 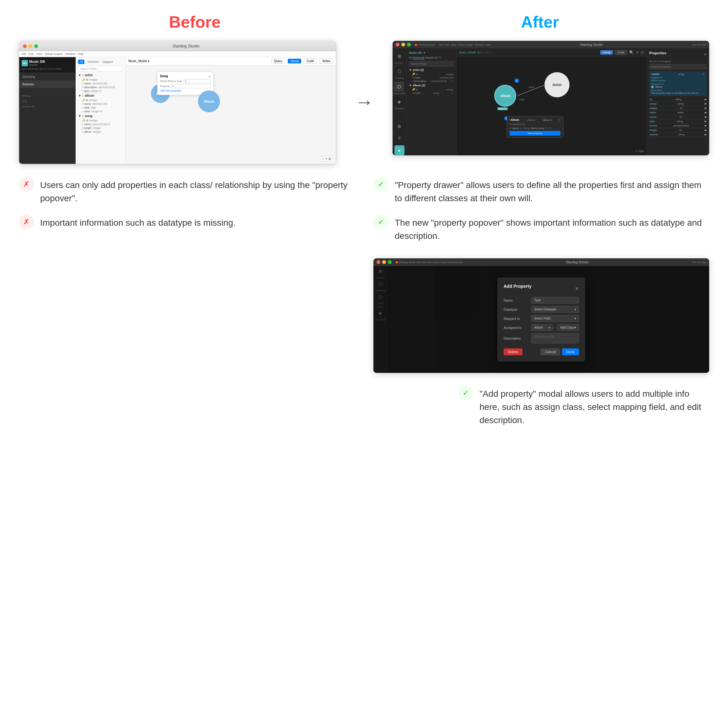 What do you see at coordinates (47, 101) in the screenshot?
I see `before-nav-help: Help` at bounding box center [47, 101].